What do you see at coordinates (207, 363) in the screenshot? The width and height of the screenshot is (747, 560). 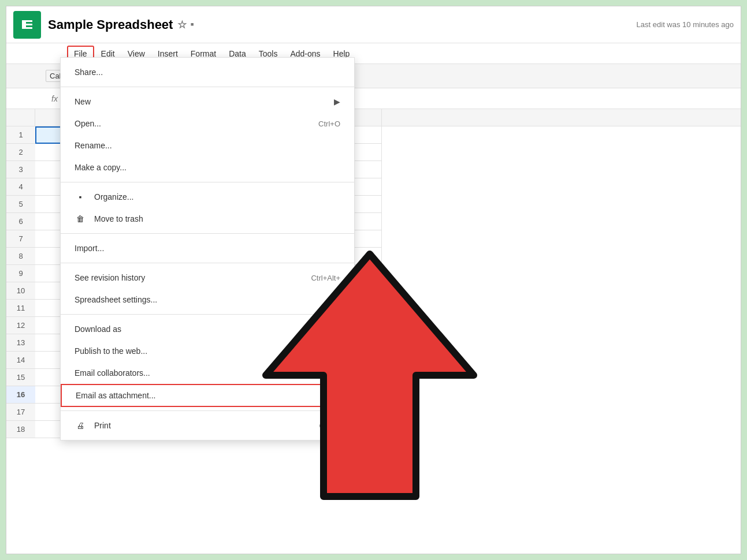 I see `menu-section-publish: Download as Publish to the web... Email …` at bounding box center [207, 363].